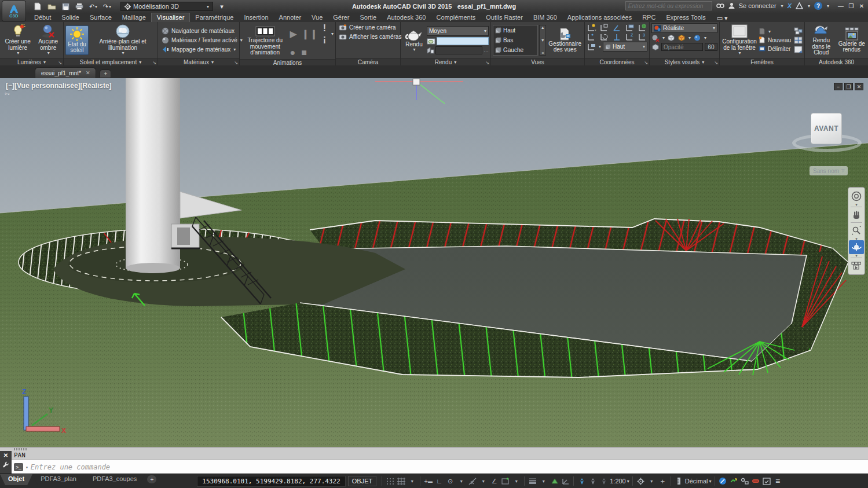 This screenshot has width=868, height=488. Describe the element at coordinates (428, 481) in the screenshot. I see `snap-mode-icon: +▬` at that location.